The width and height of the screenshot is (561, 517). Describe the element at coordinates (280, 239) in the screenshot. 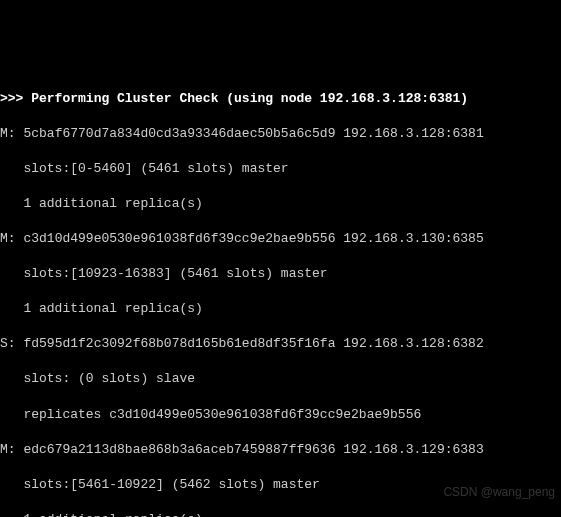

I see `node-line: M: c3d10d499e0530e961038fd6f39cc9e2bae9b…` at that location.